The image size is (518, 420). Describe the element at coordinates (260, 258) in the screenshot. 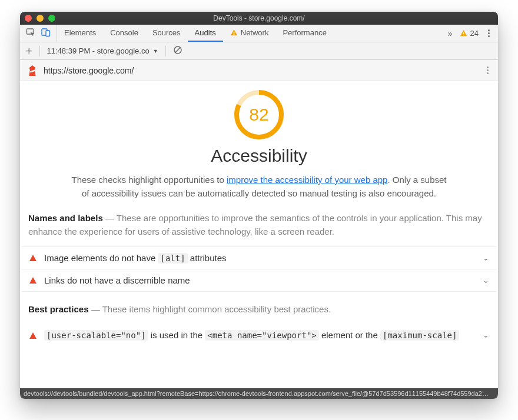

I see `audit-label: Image elements do not have [alt] attribu…` at that location.